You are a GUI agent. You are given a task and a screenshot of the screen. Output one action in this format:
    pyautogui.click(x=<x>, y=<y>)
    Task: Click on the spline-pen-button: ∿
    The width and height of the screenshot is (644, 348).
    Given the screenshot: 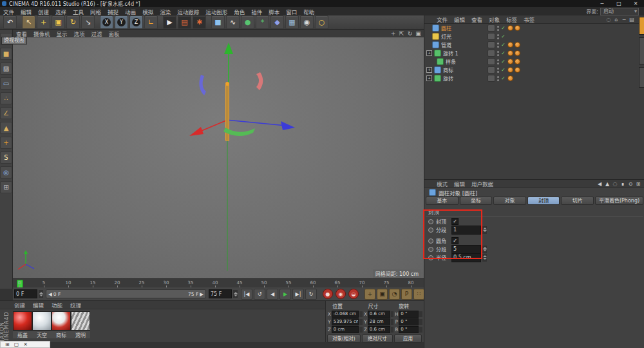 What is the action you would take?
    pyautogui.click(x=233, y=22)
    